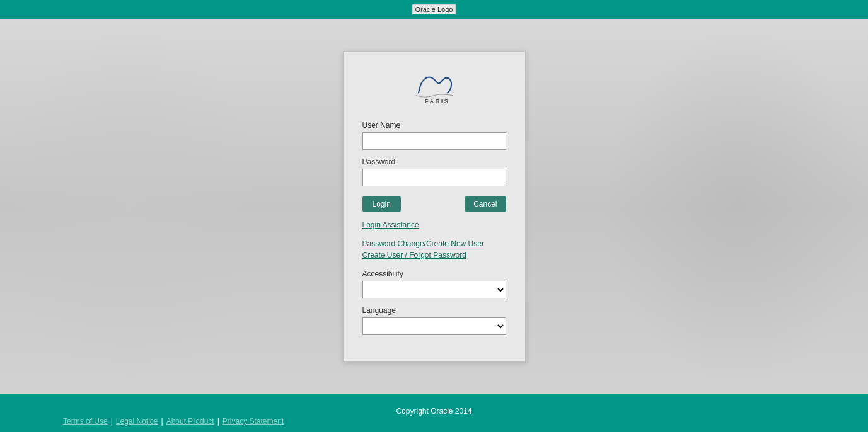  I want to click on legal-notice-link: Legal Notice, so click(137, 421).